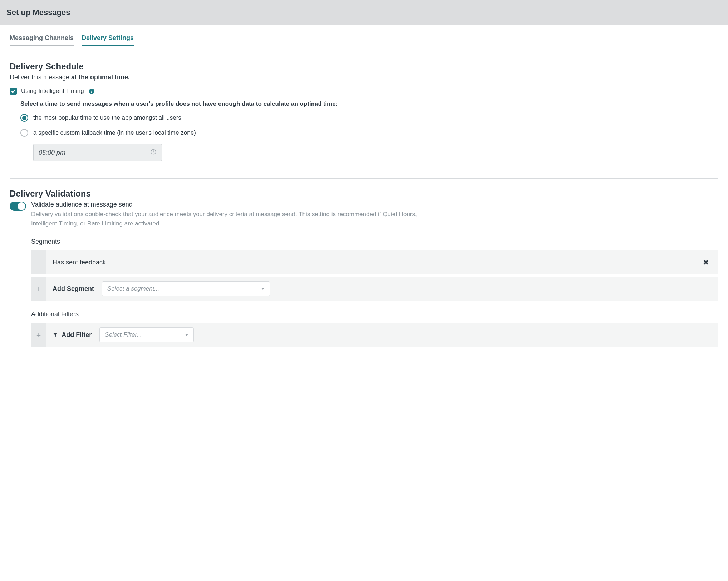  I want to click on additional-filters-heading: Additional Filters, so click(375, 314).